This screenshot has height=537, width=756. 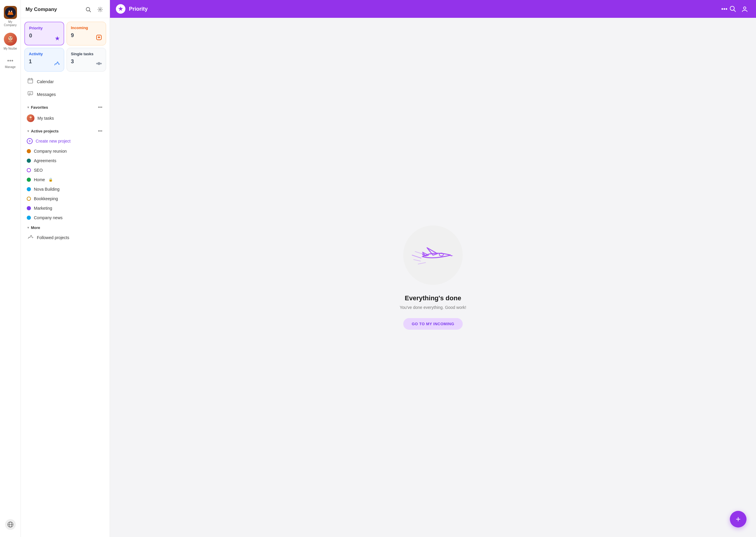 I want to click on my-tasks-avatar, so click(x=30, y=118).